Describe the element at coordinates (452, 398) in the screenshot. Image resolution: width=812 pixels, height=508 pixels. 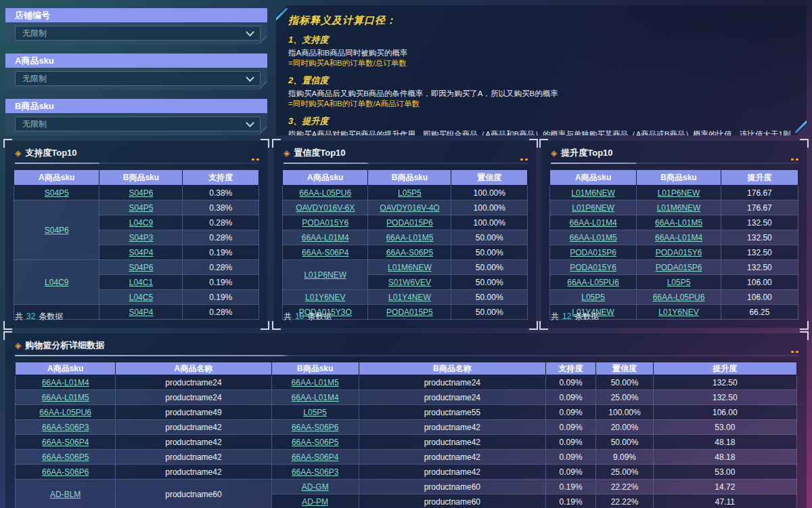
I see `b-name-cell: productname24` at that location.